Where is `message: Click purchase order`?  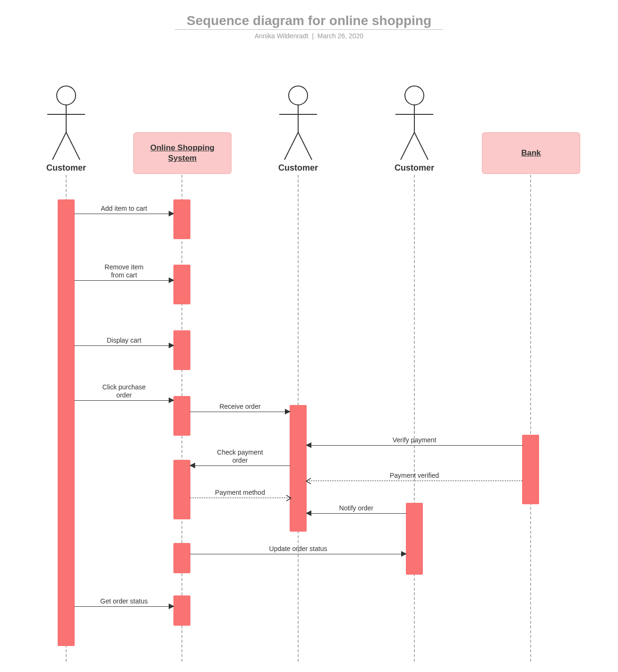
message: Click purchase order is located at coordinates (124, 398).